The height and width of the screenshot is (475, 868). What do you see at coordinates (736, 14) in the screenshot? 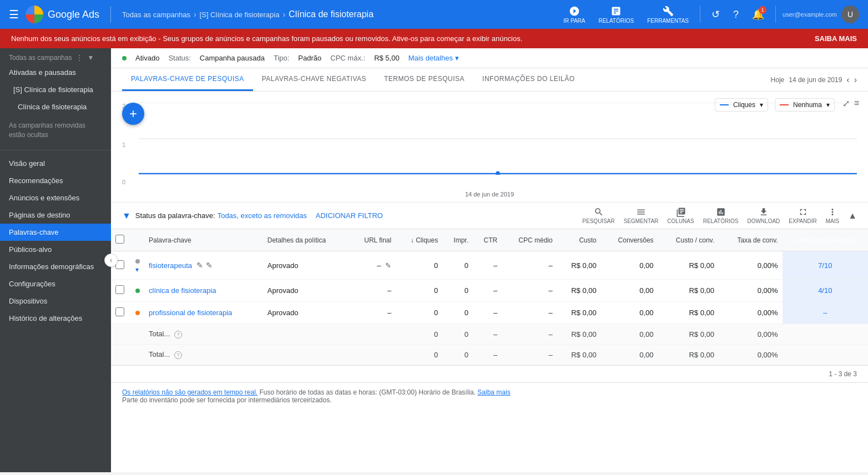
I see `help-btn: ?` at bounding box center [736, 14].